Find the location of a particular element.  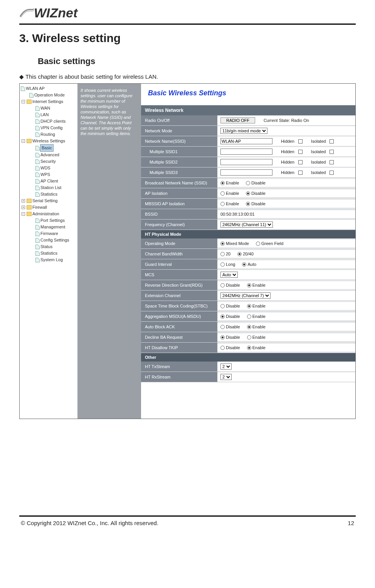

tree-root: WLAN AP is located at coordinates (49, 89).